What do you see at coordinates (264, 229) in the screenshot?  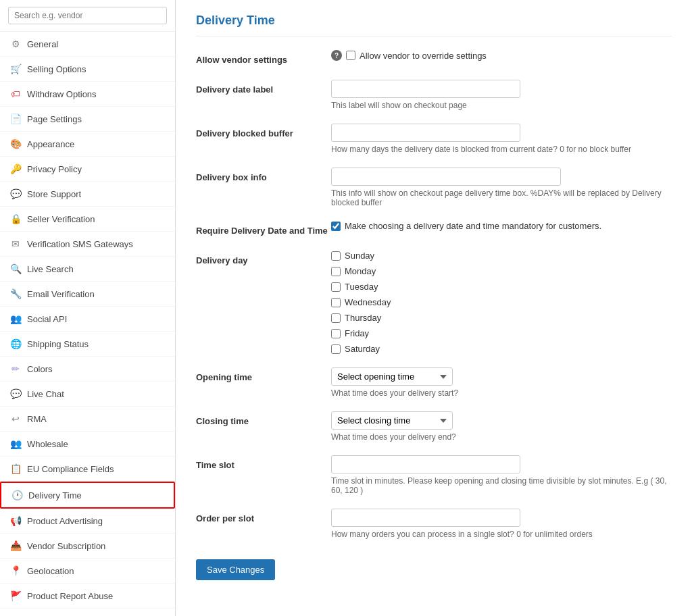 I see `require-delivery-label: Require Delivery Date and Time` at bounding box center [264, 229].